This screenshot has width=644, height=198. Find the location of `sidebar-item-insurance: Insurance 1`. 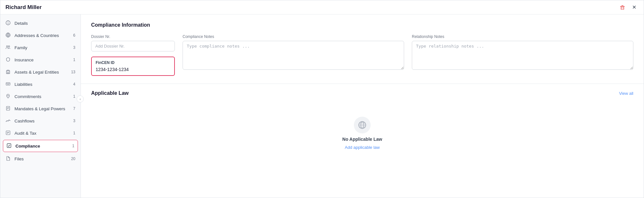

sidebar-item-insurance: Insurance 1 is located at coordinates (41, 60).